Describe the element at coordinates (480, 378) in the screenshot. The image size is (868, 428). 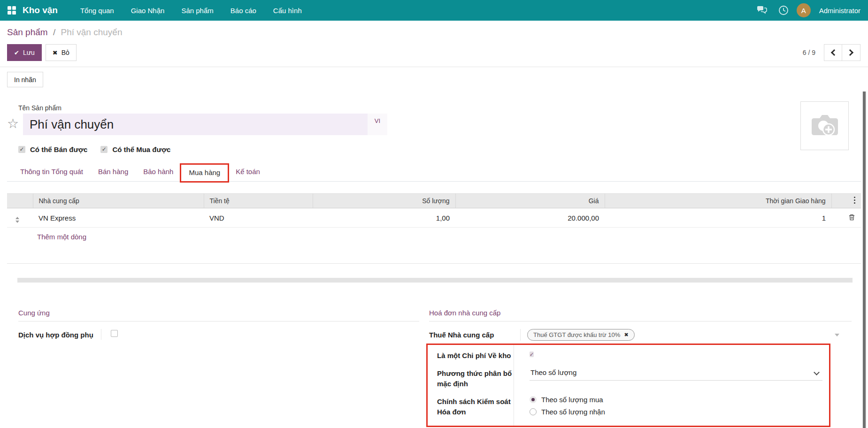
I see `split-method-label: Phương thức phân bổ mặc định` at that location.